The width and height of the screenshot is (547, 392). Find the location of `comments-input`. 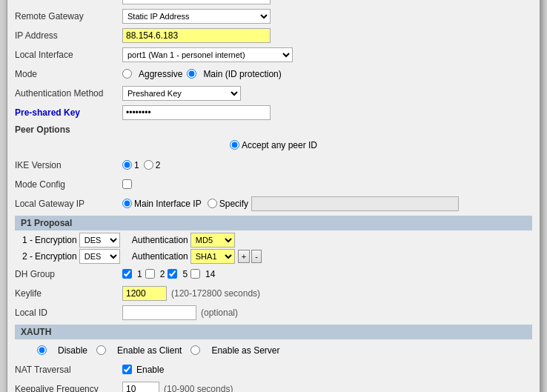

comments-input is located at coordinates (196, 2).